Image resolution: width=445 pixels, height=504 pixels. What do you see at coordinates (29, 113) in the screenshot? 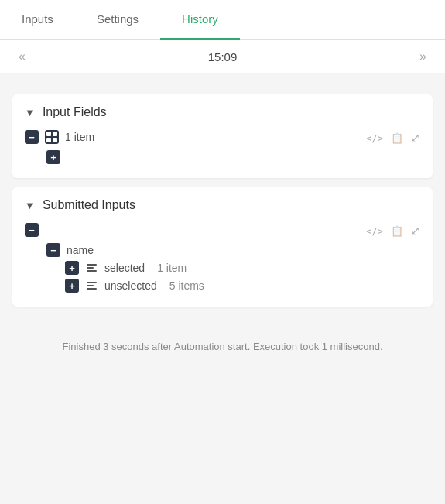
I see `input-fields-collapse-icon: ▼` at bounding box center [29, 113].